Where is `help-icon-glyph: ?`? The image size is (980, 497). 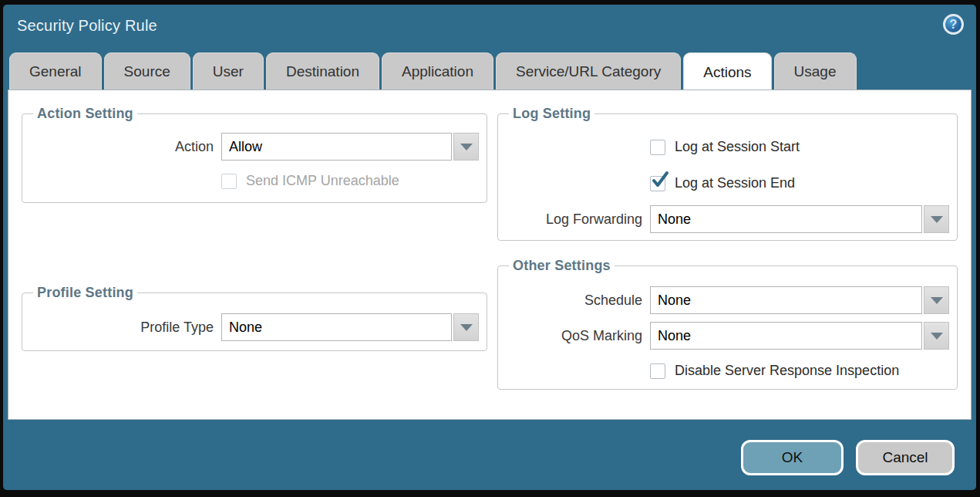
help-icon-glyph: ? is located at coordinates (954, 25).